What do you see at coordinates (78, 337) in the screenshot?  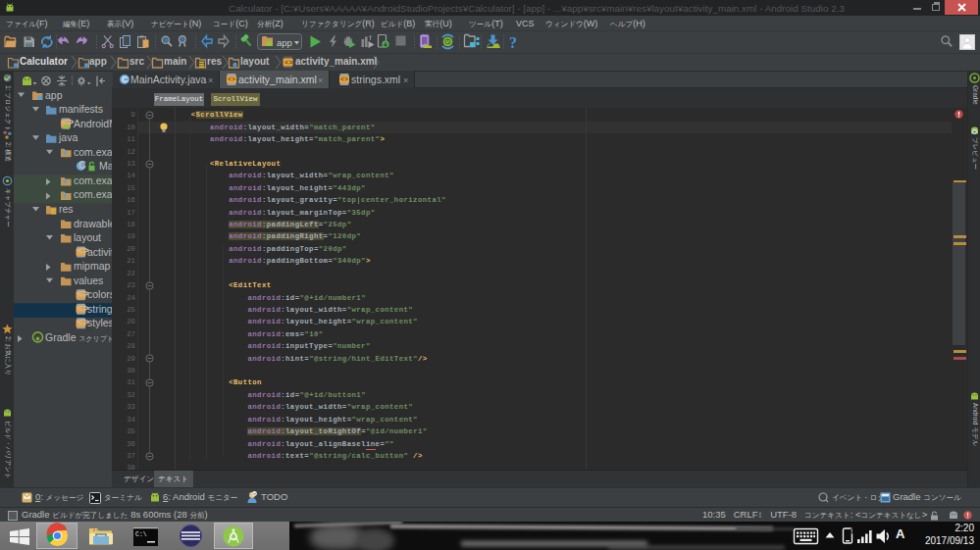 I see `svg-text: Gradle スクリプト` at bounding box center [78, 337].